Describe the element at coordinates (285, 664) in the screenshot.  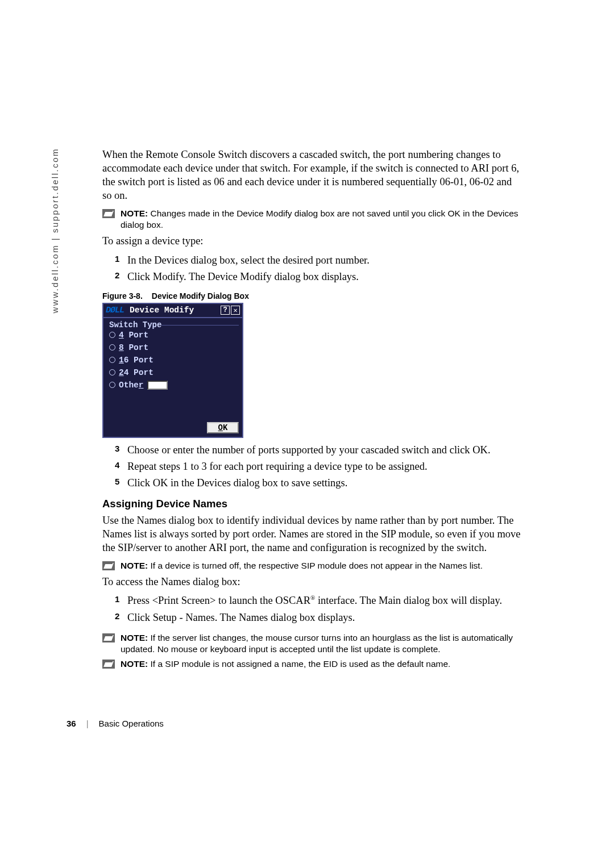
I see `note-4-text: NOTE: If a SIP module is not assigned a …` at that location.